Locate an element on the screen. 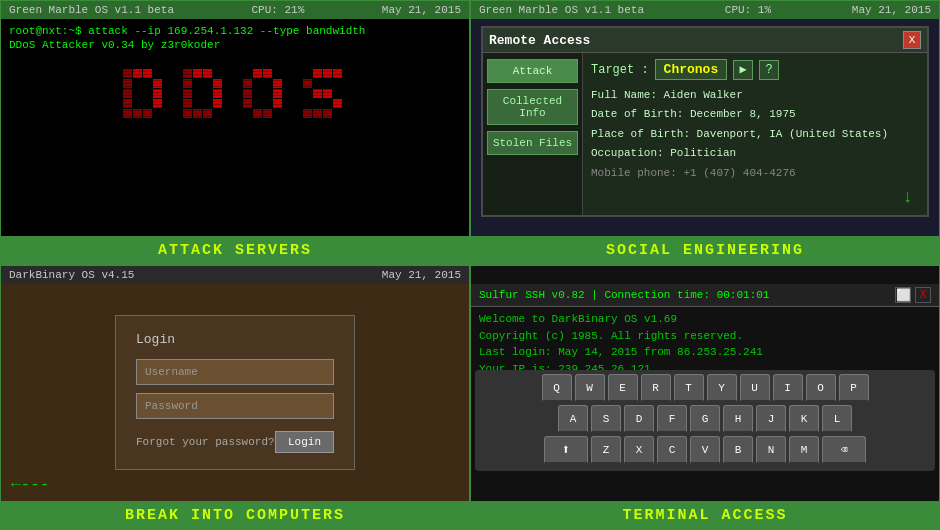 This screenshot has width=940, height=530. login-forgot-row: Forgot your password? Login is located at coordinates (235, 442).